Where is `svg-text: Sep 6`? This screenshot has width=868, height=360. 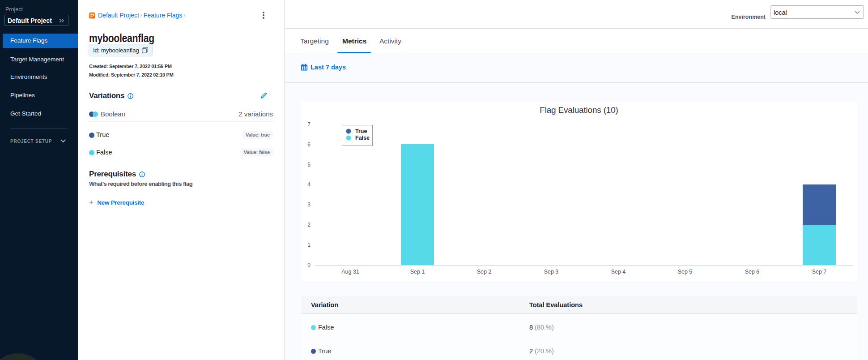 svg-text: Sep 6 is located at coordinates (753, 272).